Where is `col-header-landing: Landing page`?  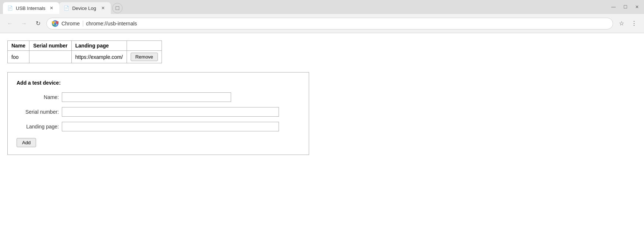 col-header-landing: Landing page is located at coordinates (99, 46).